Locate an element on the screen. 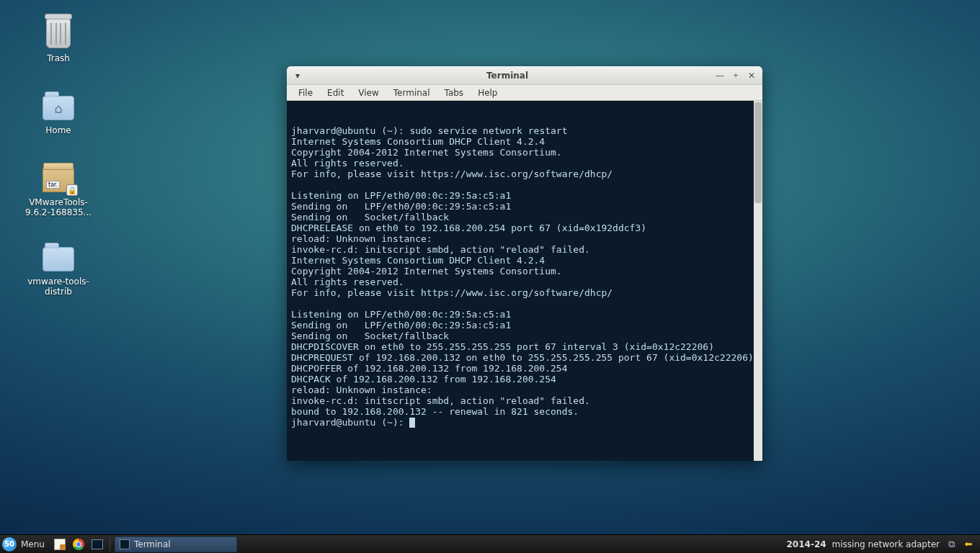  close-button: ✕ is located at coordinates (752, 76).